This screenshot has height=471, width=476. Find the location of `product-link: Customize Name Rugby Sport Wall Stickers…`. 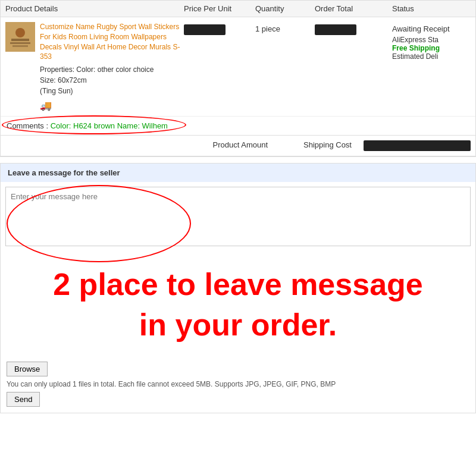

product-link: Customize Name Rugby Sport Wall Stickers… is located at coordinates (112, 42).